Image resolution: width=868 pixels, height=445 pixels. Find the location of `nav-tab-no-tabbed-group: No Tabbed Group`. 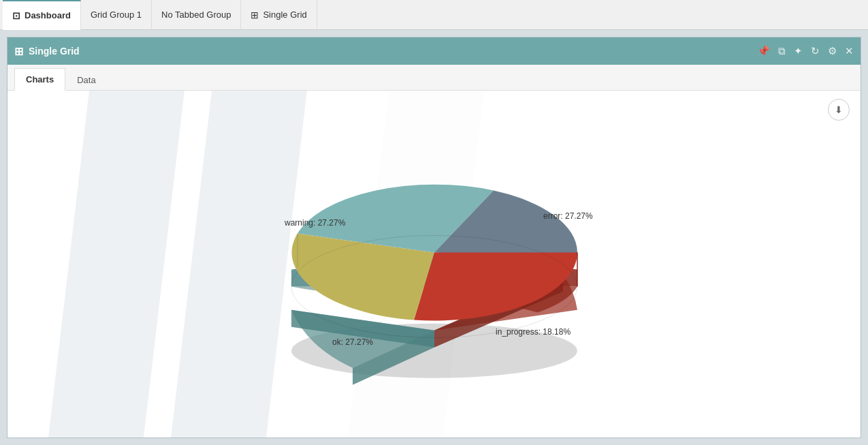

nav-tab-no-tabbed-group: No Tabbed Group is located at coordinates (196, 15).